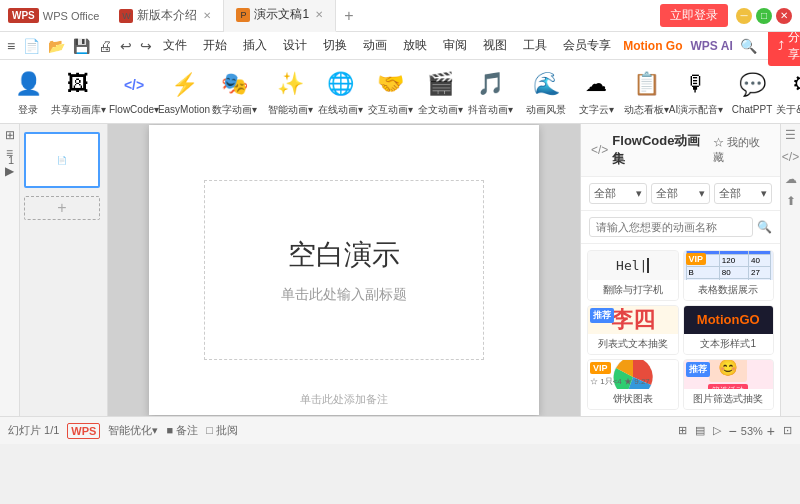 Image resolution: width=800 pixels, height=504 pixels. What do you see at coordinates (78, 84) in the screenshot?
I see `share-lib-icon: 🖼` at bounding box center [78, 84].